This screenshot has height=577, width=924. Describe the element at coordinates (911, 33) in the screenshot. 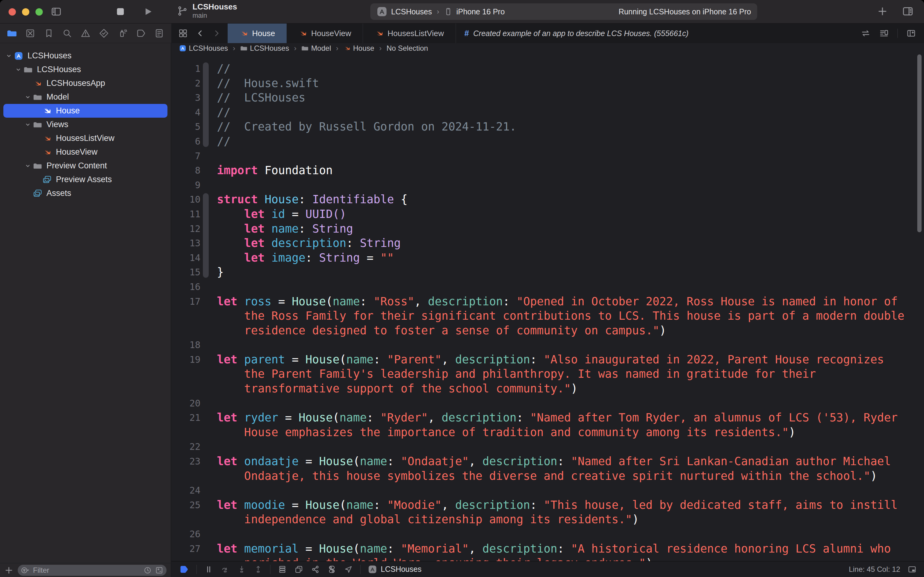

I see `add-editor-icon` at that location.